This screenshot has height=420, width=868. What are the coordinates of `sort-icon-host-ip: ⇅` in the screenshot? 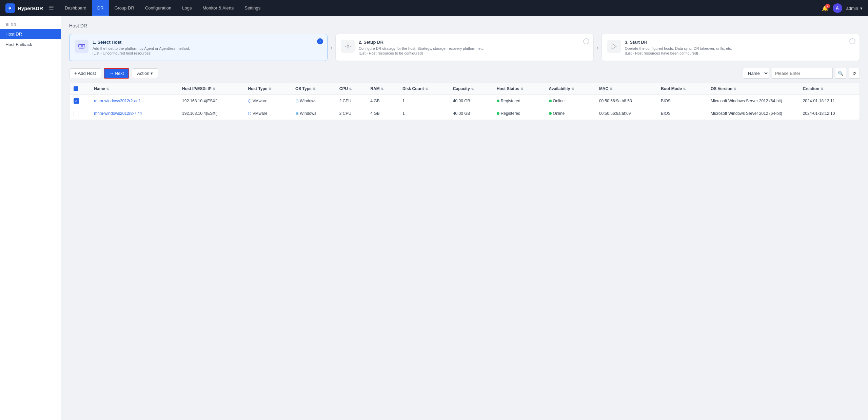 It's located at (214, 89).